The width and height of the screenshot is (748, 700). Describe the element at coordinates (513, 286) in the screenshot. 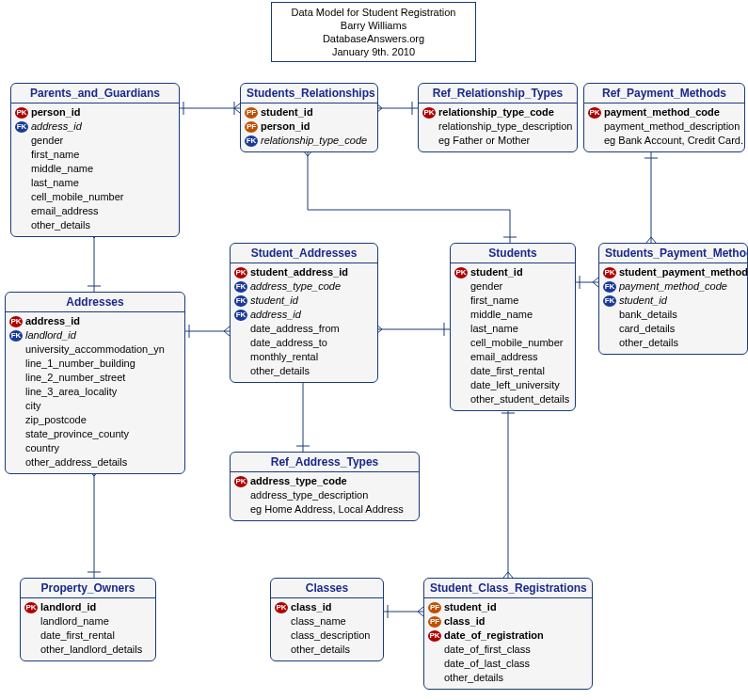

I see `column-row: gender` at that location.